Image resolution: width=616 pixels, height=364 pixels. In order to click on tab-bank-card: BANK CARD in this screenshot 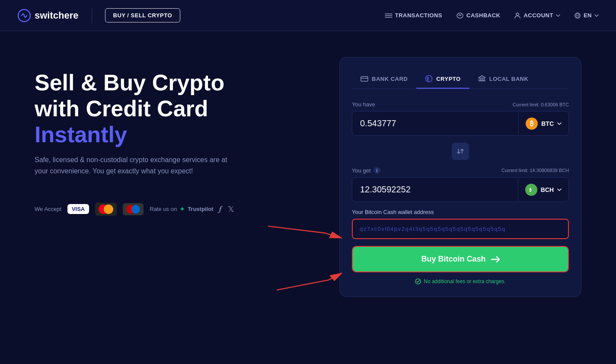, I will do `click(384, 80)`.